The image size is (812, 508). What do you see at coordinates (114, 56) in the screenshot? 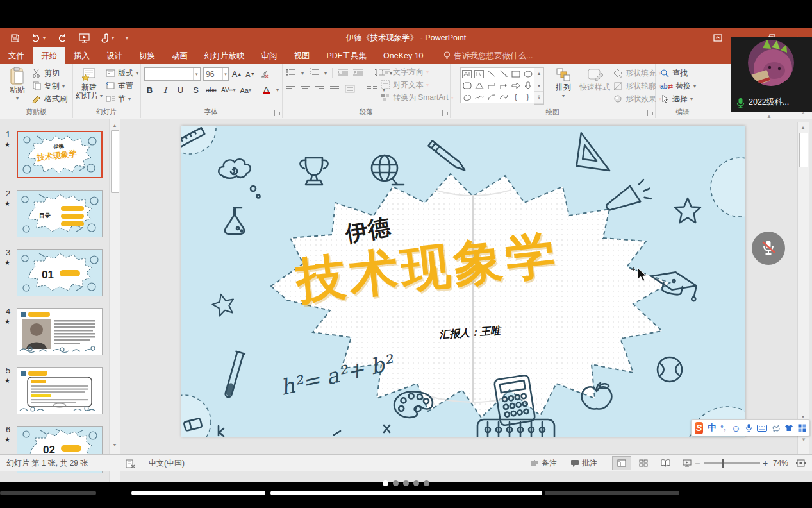
I see `tab-design: 设计` at bounding box center [114, 56].